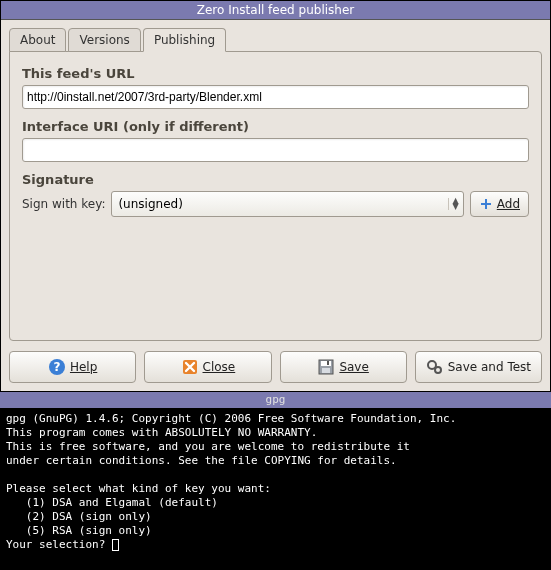  I want to click on tab-bar: About Versions Publishing, so click(276, 40).